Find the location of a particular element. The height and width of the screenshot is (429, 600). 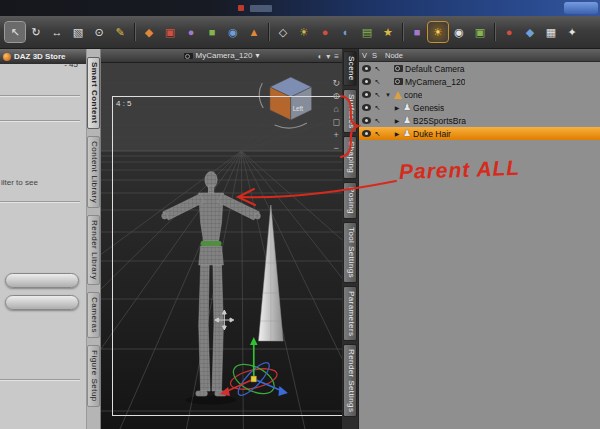

layers-tool-icon: ▤ is located at coordinates (367, 32).